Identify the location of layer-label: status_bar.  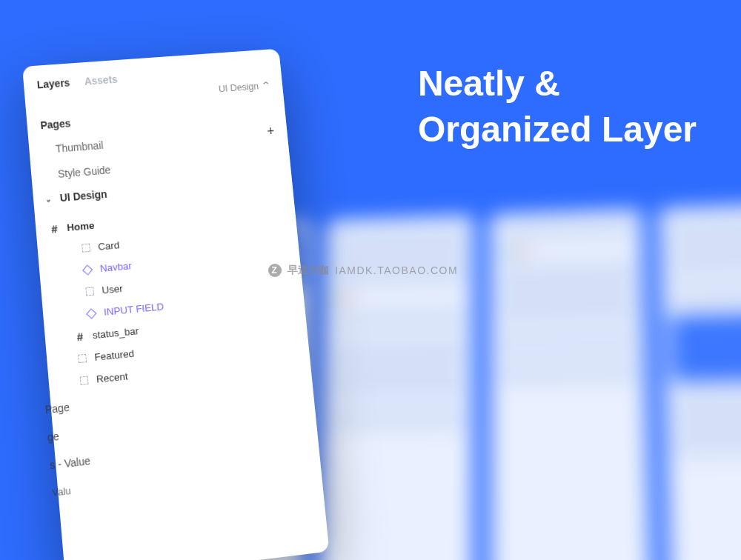
(116, 333).